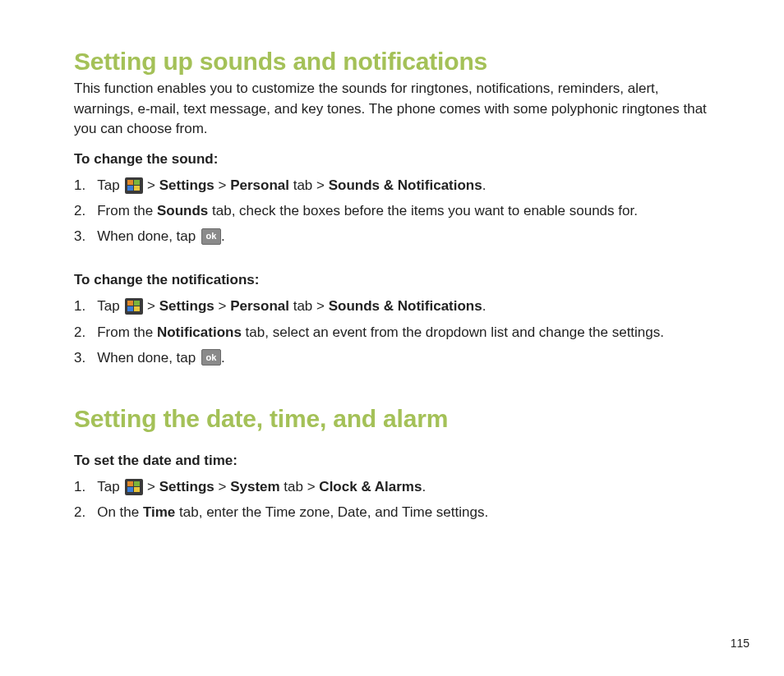 The image size is (784, 676). Describe the element at coordinates (261, 486) in the screenshot. I see `step-content: Tap > Settings > System tab > Clock & Al` at that location.